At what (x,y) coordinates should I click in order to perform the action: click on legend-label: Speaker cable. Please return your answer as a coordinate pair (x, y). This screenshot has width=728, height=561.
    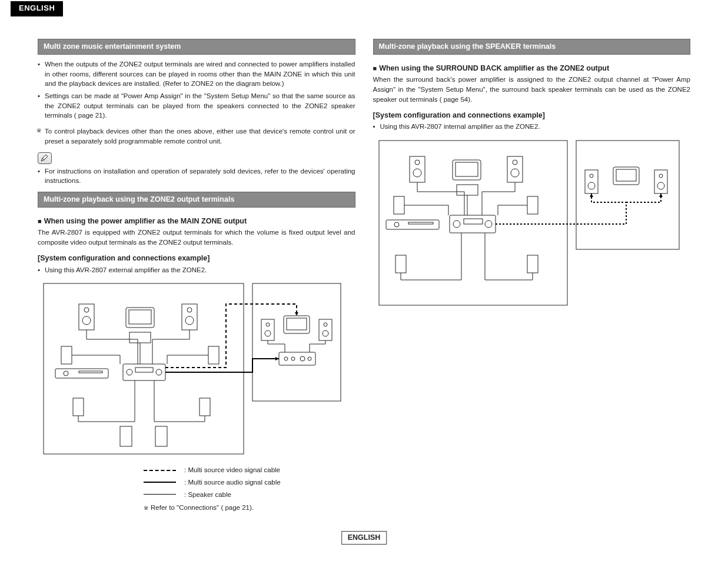
    Looking at the image, I should click on (210, 495).